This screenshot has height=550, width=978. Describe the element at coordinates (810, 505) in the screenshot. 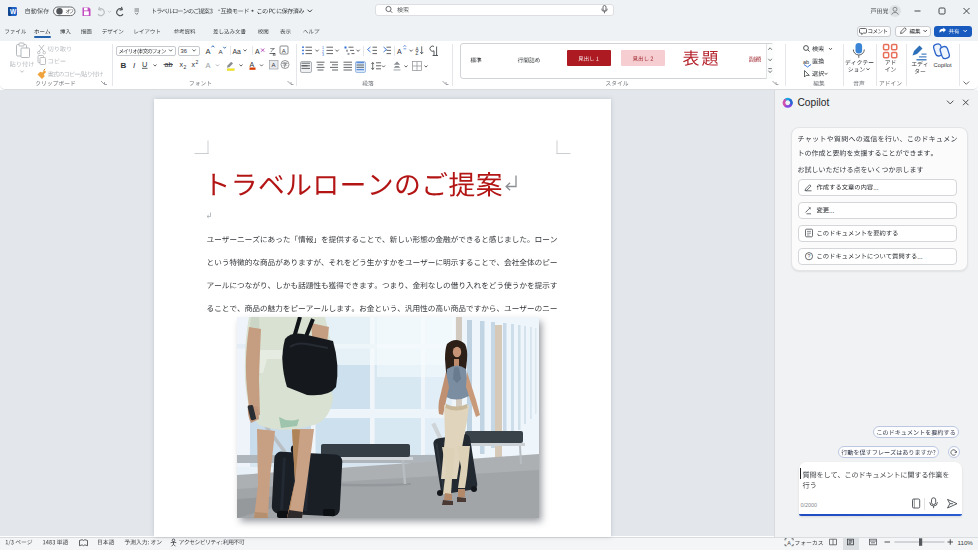

I see `svg-text: 0/2000` at that location.